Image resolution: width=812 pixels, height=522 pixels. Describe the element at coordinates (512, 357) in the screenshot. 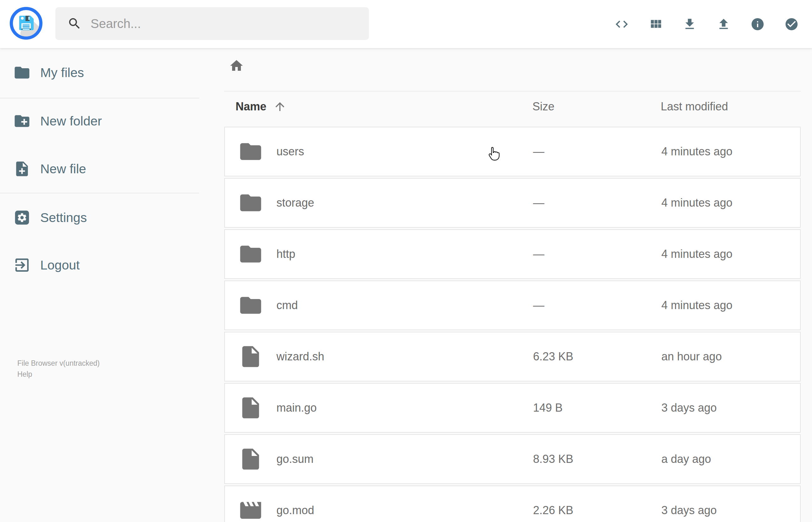

I see `table-row: wizard.sh 6.23 KB an hour ago` at that location.